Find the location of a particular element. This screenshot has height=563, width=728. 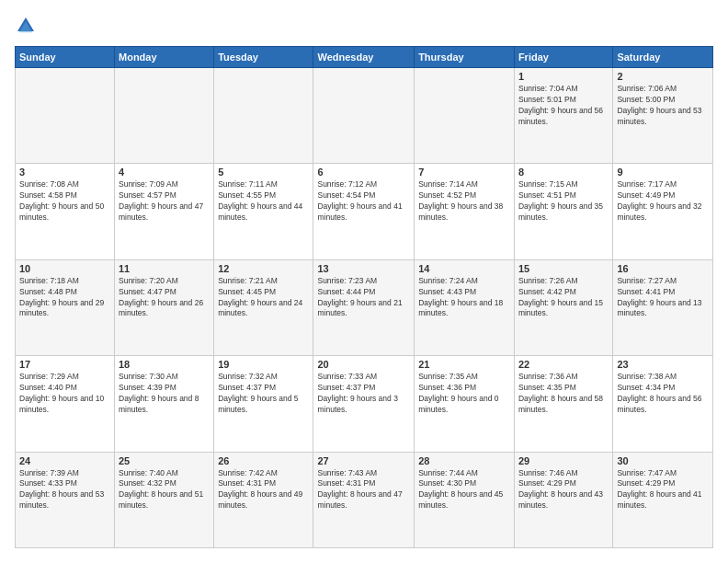

calendar-cell: 10Sunrise: 7:18 AM Sunset: 4:48 PM Dayli… is located at coordinates (65, 307).